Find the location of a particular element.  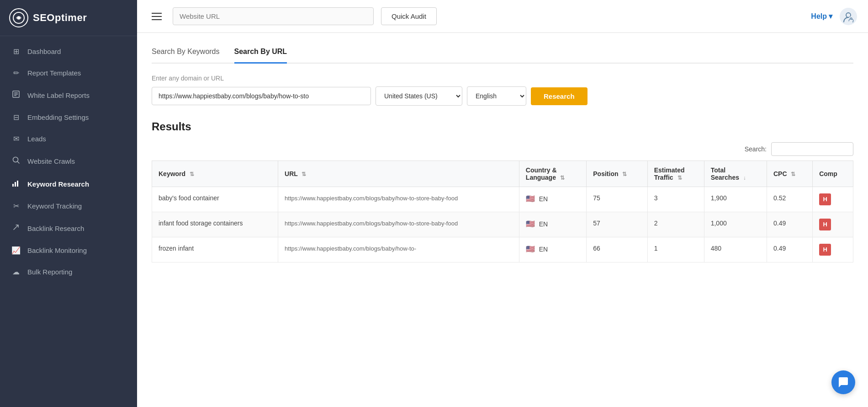

cell-keyword: frozen infant is located at coordinates (215, 250).